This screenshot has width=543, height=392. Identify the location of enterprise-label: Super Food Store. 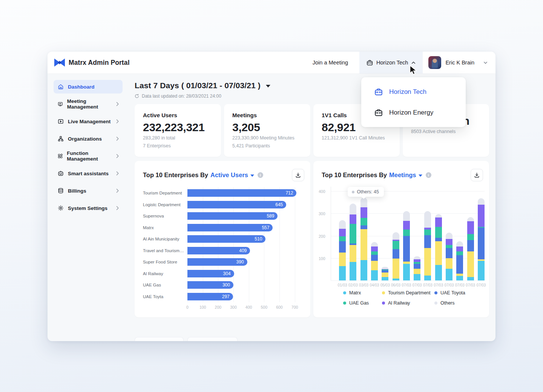
(165, 262).